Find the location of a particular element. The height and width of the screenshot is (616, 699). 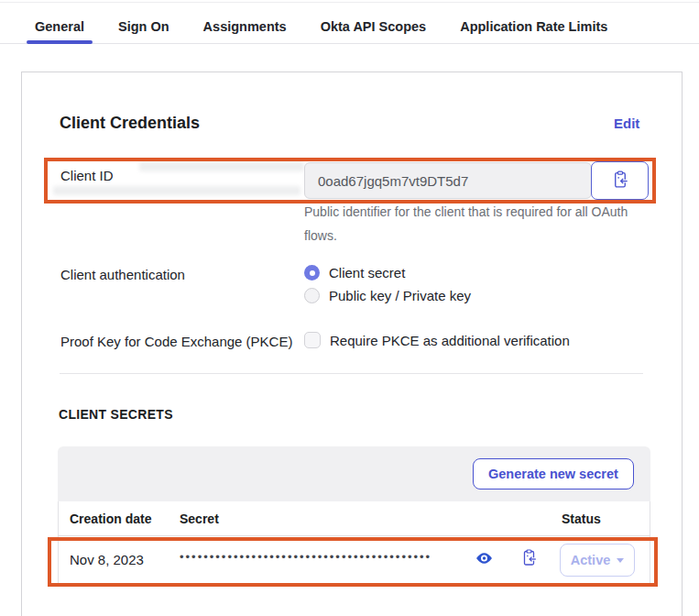

secret-creation-date: Nov 8, 2023 is located at coordinates (106, 559).